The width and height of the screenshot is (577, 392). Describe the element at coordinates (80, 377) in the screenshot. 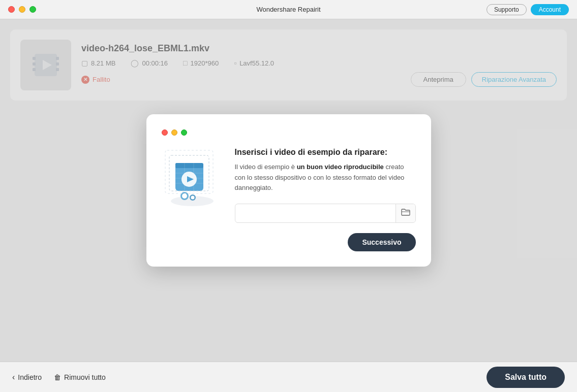

I see `rimuovi-tutto-button: 🗑 Rimuovi tutto` at that location.